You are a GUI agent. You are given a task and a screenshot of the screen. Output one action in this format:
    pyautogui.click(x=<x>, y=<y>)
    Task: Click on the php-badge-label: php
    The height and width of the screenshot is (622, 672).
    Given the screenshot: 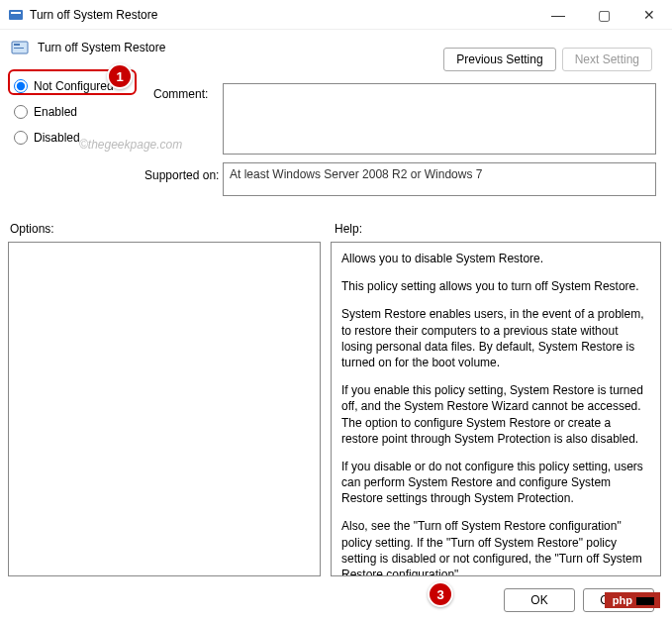 What is the action you would take?
    pyautogui.click(x=623, y=600)
    